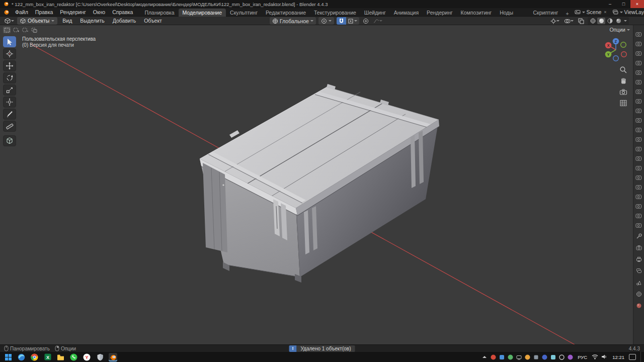 The height and width of the screenshot is (362, 644). Describe the element at coordinates (618, 357) in the screenshot. I see `taskbar-clock: 12:21` at that location.